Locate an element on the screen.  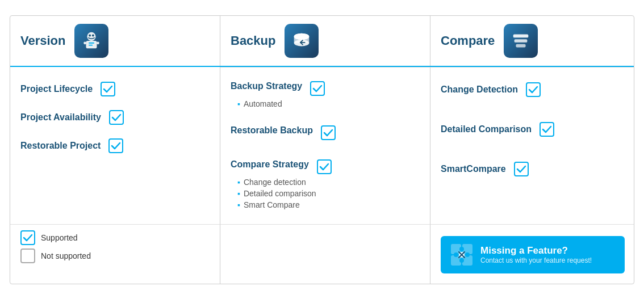
not-supported-legend: Not supported is located at coordinates (115, 256).